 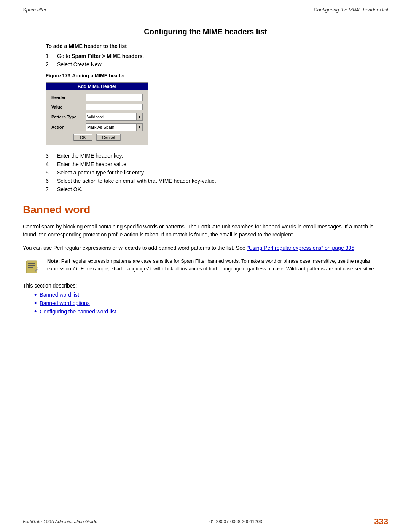 What do you see at coordinates (68, 97) in the screenshot?
I see `header-label: Header` at bounding box center [68, 97].